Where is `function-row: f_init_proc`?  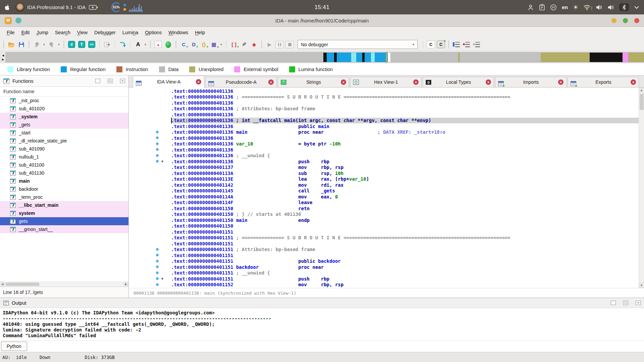 function-row: f_init_proc is located at coordinates (64, 101).